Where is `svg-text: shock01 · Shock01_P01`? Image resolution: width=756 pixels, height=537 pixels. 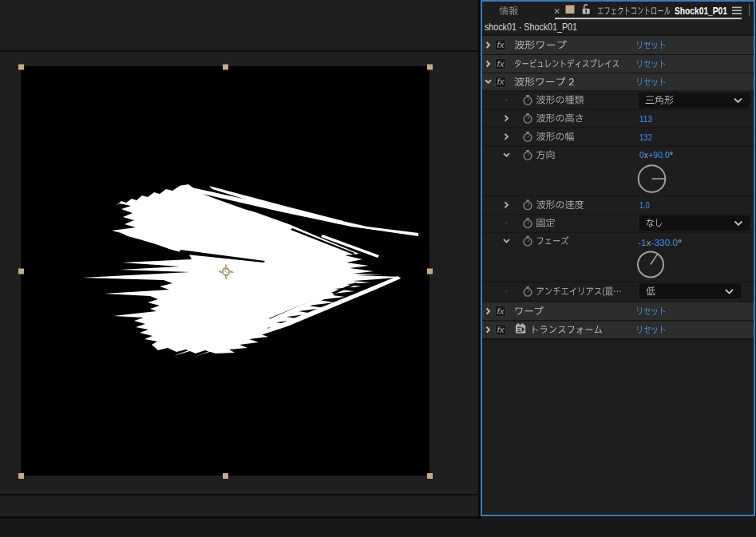
svg-text: shock01 · Shock01_P01 is located at coordinates (531, 27).